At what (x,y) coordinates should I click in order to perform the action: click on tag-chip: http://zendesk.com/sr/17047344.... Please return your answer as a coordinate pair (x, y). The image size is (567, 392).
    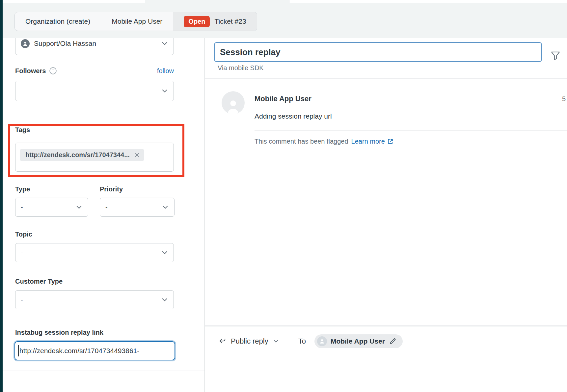
    Looking at the image, I should click on (82, 155).